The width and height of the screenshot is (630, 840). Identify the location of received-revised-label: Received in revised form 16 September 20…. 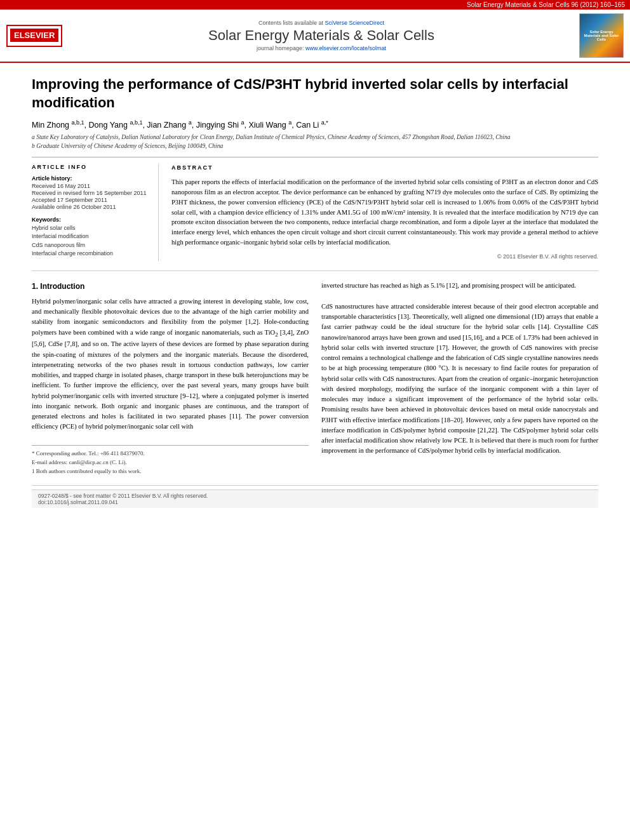
(90, 193).